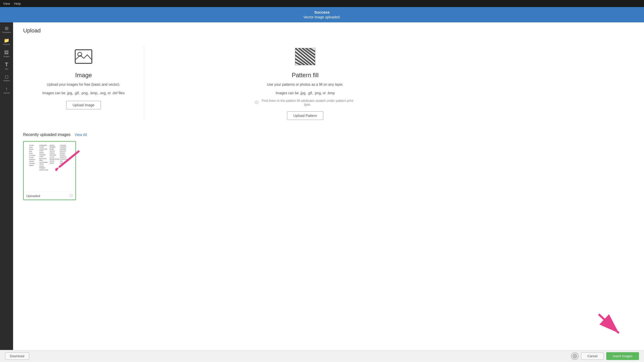 The width and height of the screenshot is (644, 362). I want to click on success-banner: Success Vector image uploaded., so click(322, 15).